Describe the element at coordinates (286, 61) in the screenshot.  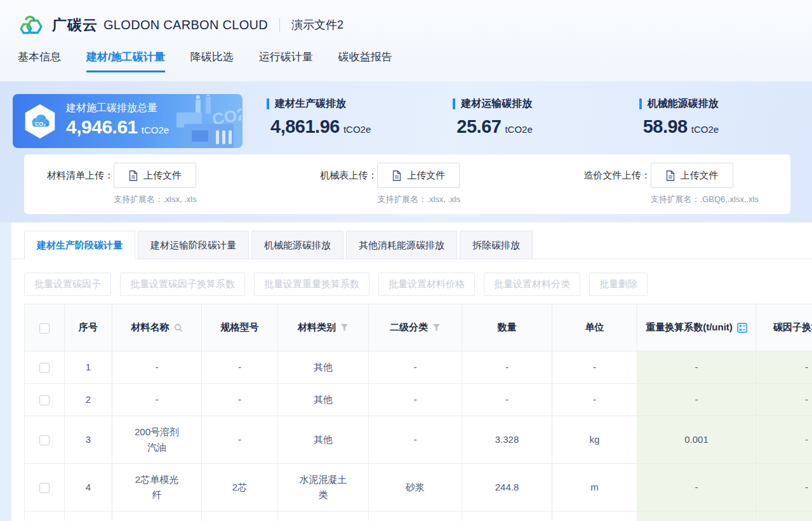
I see `nav-tab-operation-carbon: 运行碳计量` at that location.